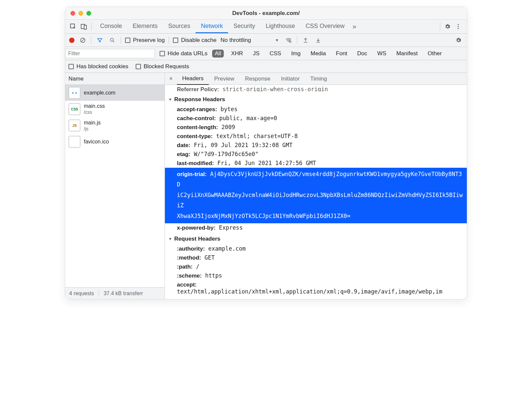  What do you see at coordinates (244, 27) in the screenshot?
I see `tab-security: Security` at bounding box center [244, 27].